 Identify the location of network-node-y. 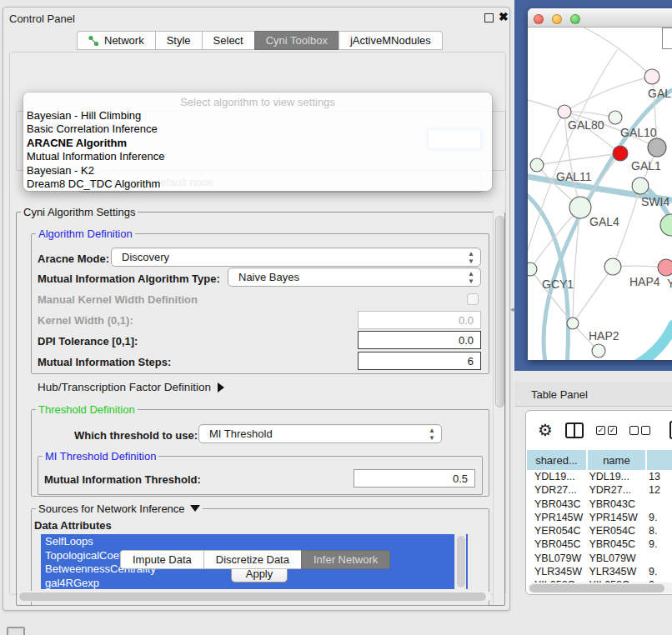
(665, 268).